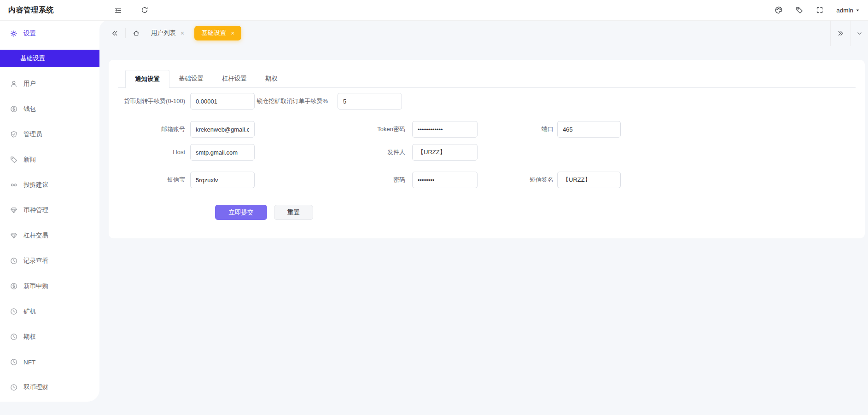 This screenshot has width=868, height=415. Describe the element at coordinates (841, 33) in the screenshot. I see `double-right-icon` at that location.